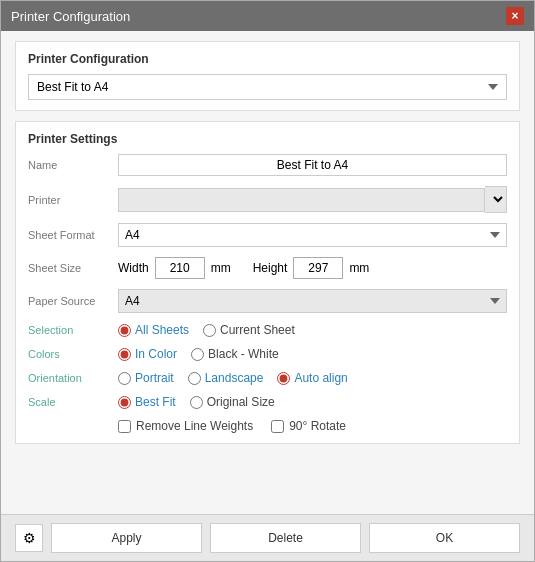 The width and height of the screenshot is (535, 562). What do you see at coordinates (194, 426) in the screenshot?
I see `remove-line-weights-label: Remove Line Weights` at bounding box center [194, 426].